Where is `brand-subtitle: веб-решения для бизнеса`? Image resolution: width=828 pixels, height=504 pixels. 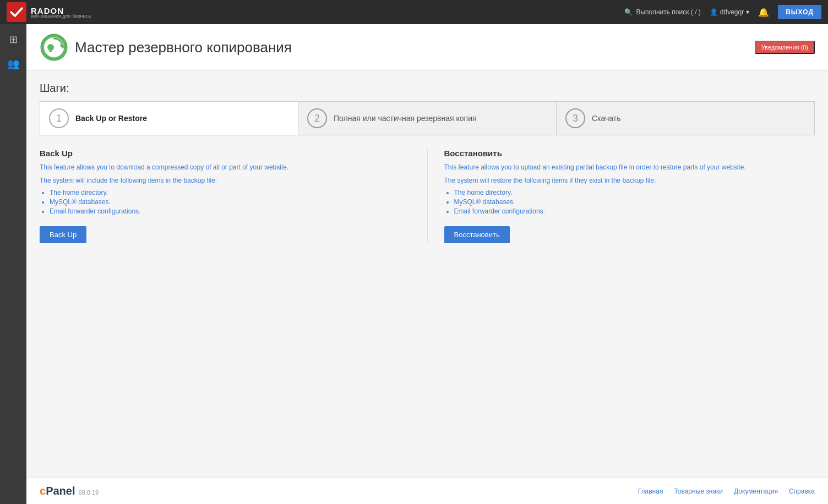
brand-subtitle: веб-решения для бизнеса is located at coordinates (61, 16).